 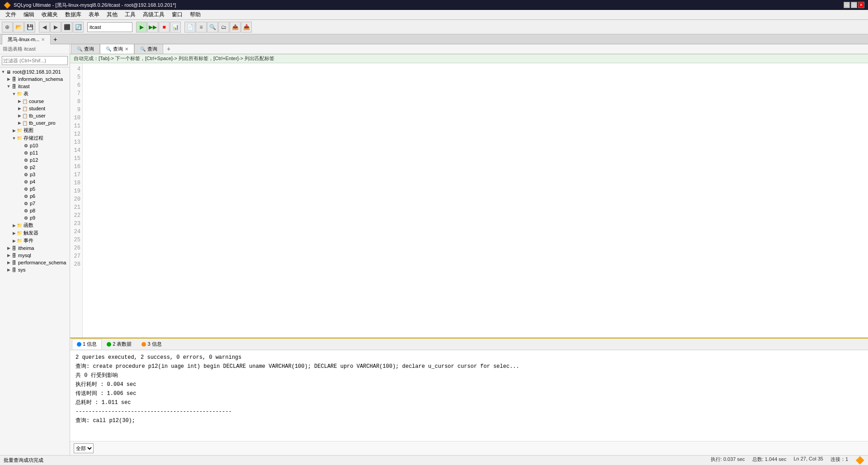 What do you see at coordinates (35, 218) in the screenshot?
I see `tree-item-p9: ⚙p9` at bounding box center [35, 218].